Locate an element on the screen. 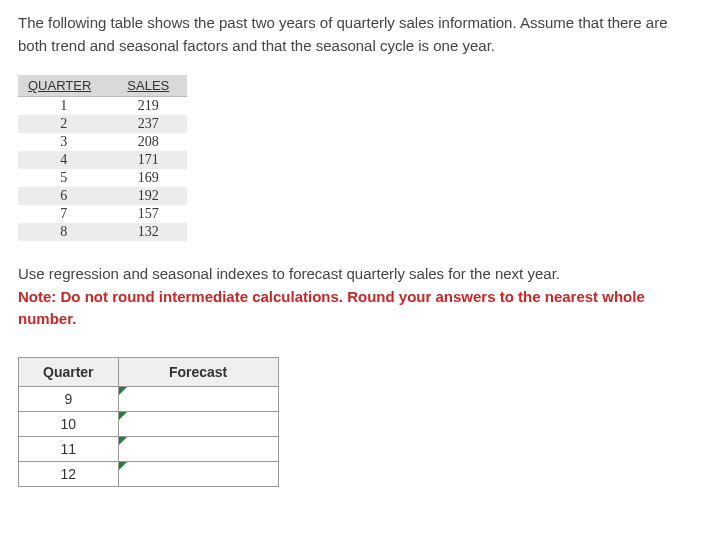 This screenshot has width=717, height=542. forecast-row: 12 is located at coordinates (149, 474).